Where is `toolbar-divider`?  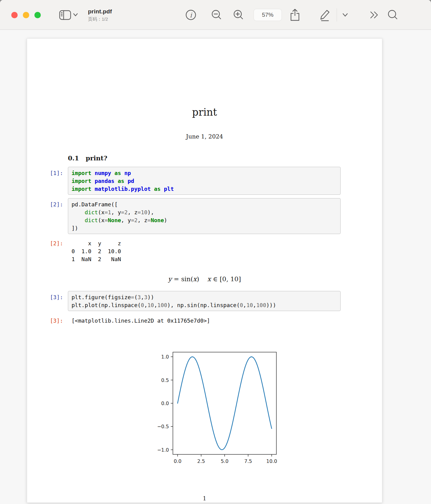 toolbar-divider is located at coordinates (337, 15).